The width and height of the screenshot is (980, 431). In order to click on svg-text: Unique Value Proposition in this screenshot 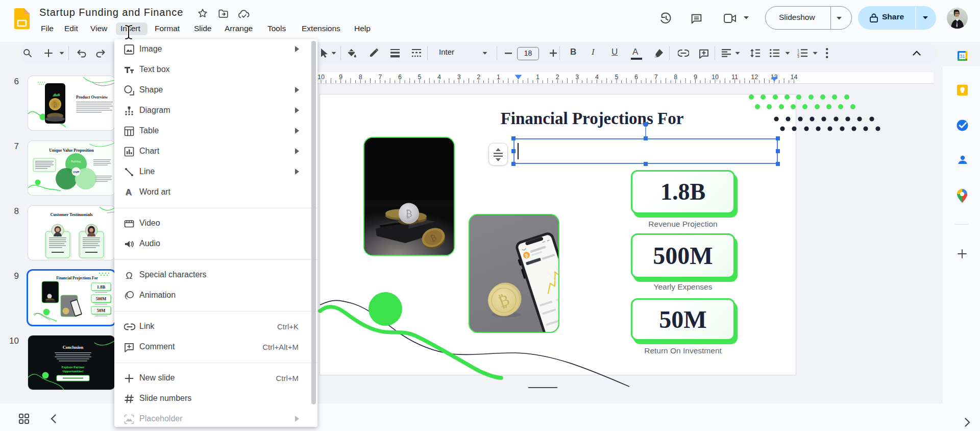, I will do `click(71, 150)`.